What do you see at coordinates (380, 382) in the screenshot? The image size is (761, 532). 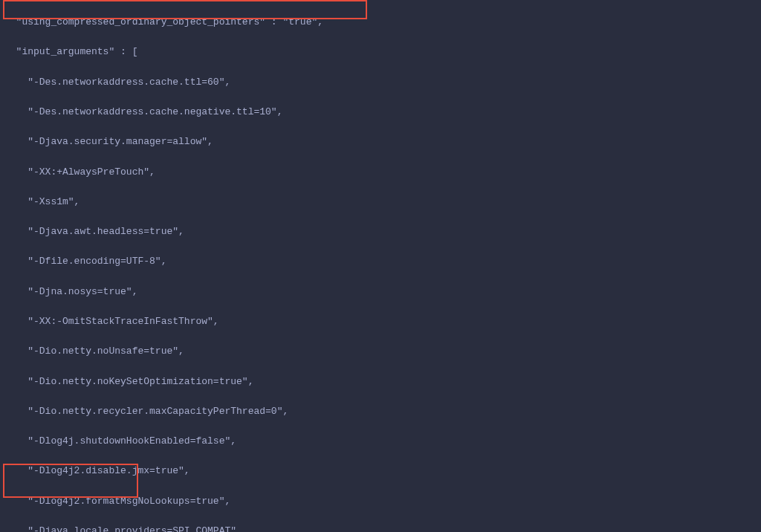 I see `code-line: "-Dio.netty.noKeySetOptimization=true",` at bounding box center [380, 382].